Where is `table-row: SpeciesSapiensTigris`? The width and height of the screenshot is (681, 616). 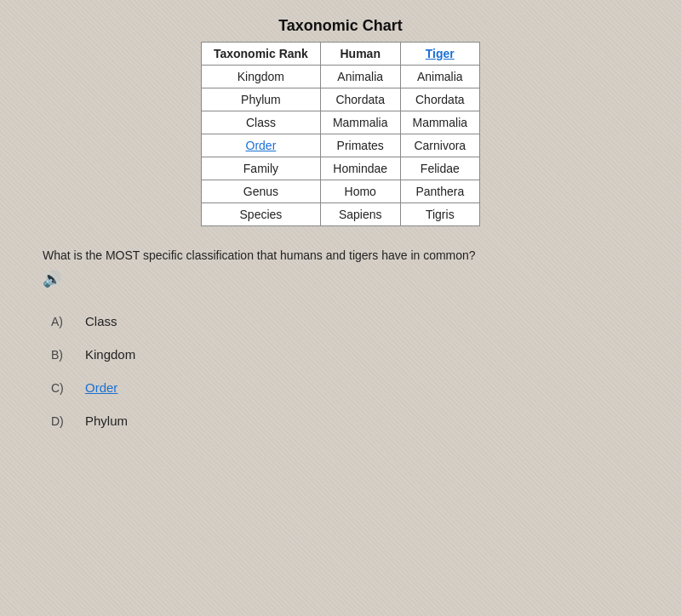
table-row: SpeciesSapiensTigris is located at coordinates (340, 214).